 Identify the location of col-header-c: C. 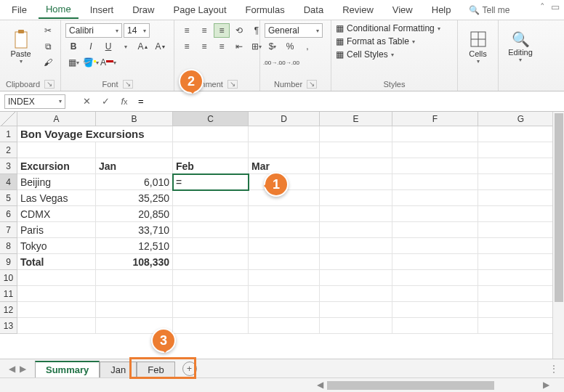
(211, 119).